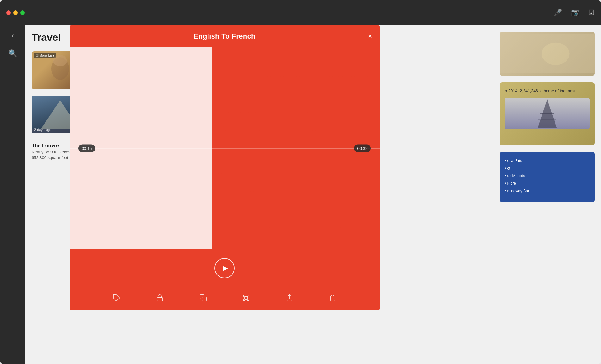  I want to click on play-button: ▶, so click(225, 268).